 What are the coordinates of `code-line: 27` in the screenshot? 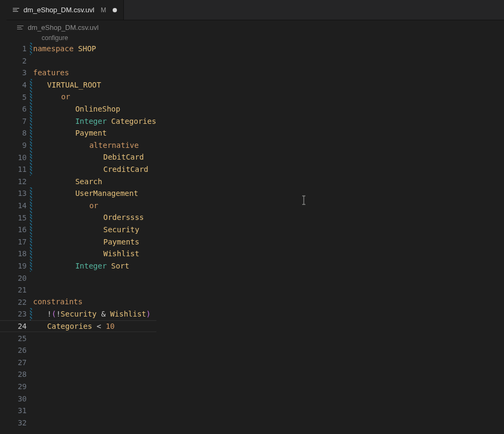 It's located at (78, 362).